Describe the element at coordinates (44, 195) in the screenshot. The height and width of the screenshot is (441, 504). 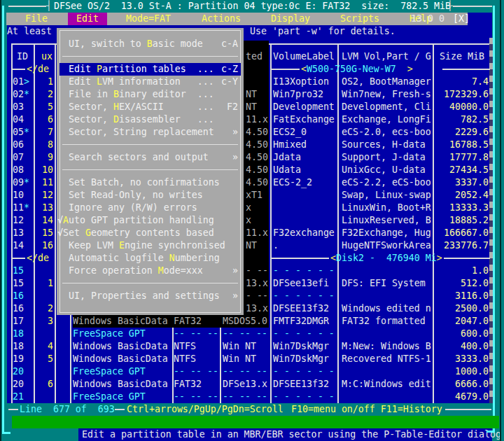
I see `ux-cell: 12` at that location.